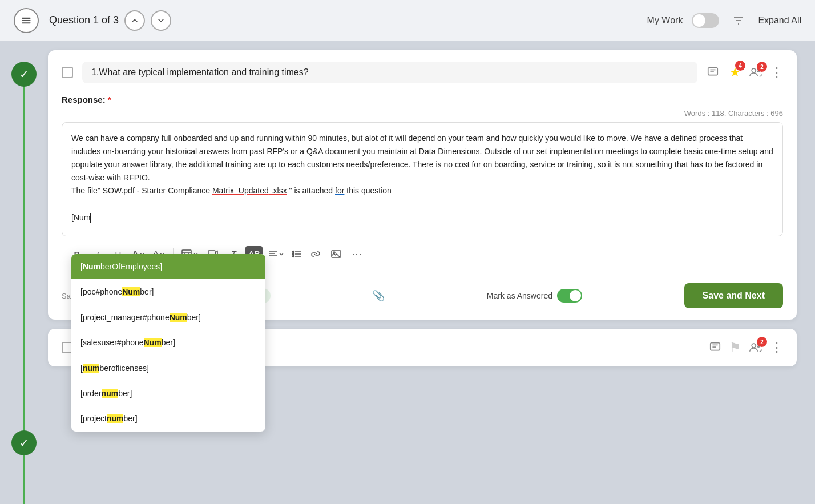  Describe the element at coordinates (26, 21) in the screenshot. I see `menu-button` at that location.